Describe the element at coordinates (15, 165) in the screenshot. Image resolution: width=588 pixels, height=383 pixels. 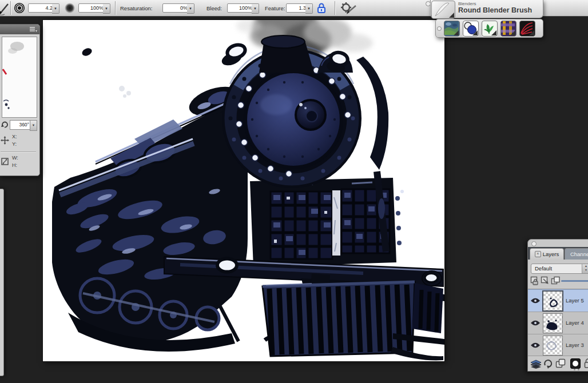
I see `h-label: H:` at that location.